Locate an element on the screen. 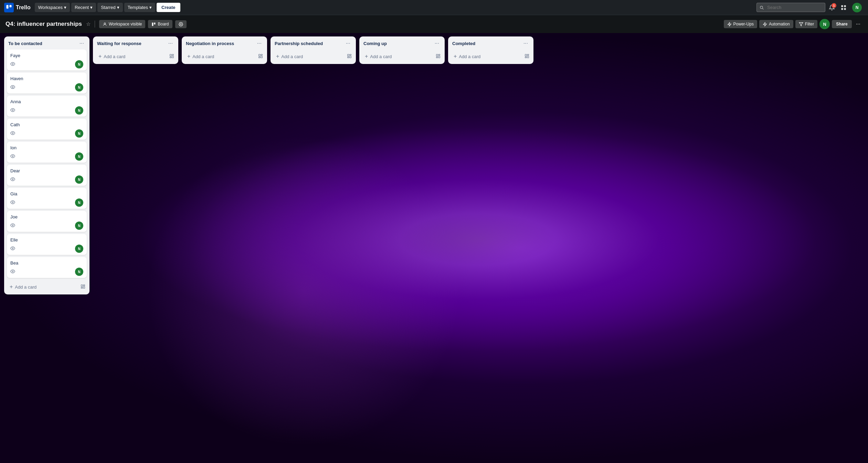 This screenshot has height=463, width=868. template-button-coming-up is located at coordinates (438, 56).